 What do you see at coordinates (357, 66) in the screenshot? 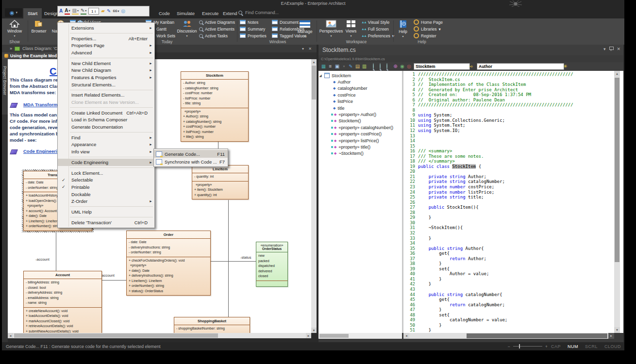
I see `new-document-icon: ▤` at bounding box center [357, 66].